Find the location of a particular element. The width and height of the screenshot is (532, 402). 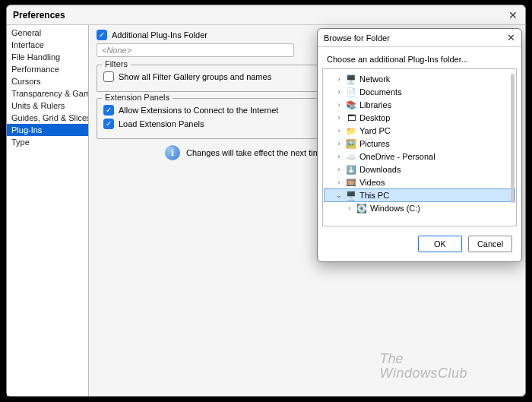

tree-item-downloads: ›⬇️Downloads is located at coordinates (420, 169).